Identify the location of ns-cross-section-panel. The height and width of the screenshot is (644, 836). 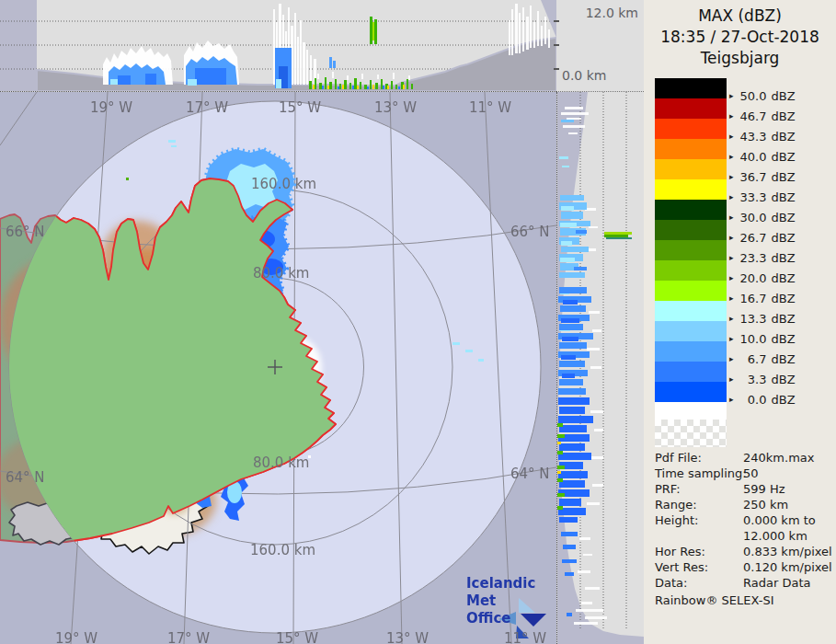
(600, 368).